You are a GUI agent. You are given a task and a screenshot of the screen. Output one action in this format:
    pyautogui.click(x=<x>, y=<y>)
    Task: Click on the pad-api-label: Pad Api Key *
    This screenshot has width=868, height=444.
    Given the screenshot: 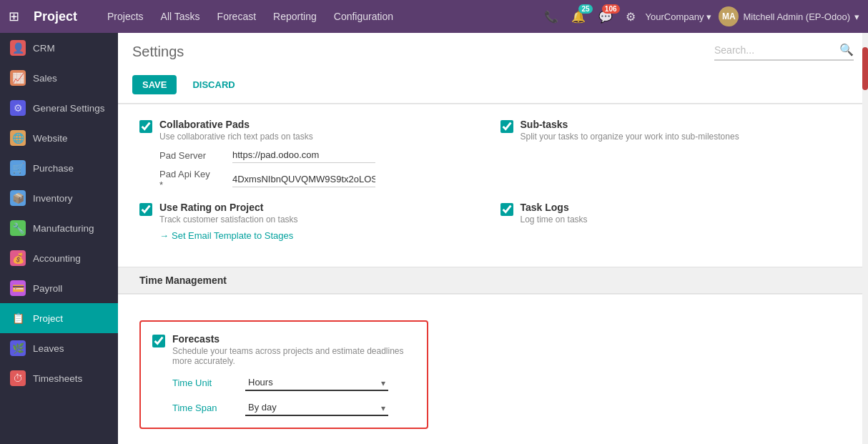 What is the action you would take?
    pyautogui.click(x=192, y=179)
    